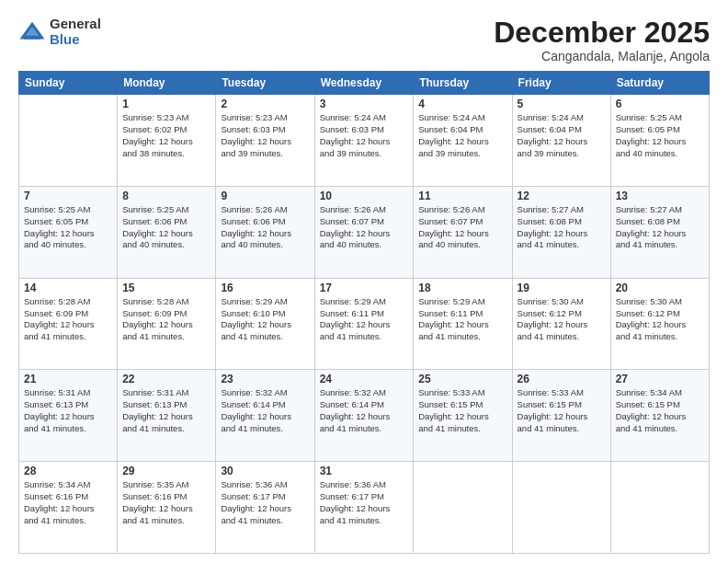 The width and height of the screenshot is (728, 563). I want to click on calendar-header-monday: Monday, so click(167, 83).